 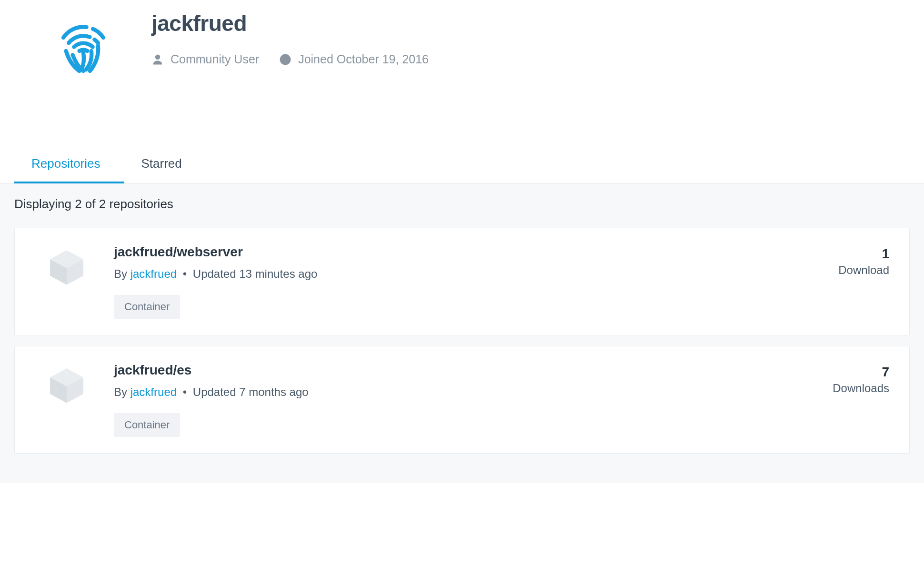 I want to click on repo-meta: By jackfrued • Updated 7 months ago, so click(x=211, y=392).